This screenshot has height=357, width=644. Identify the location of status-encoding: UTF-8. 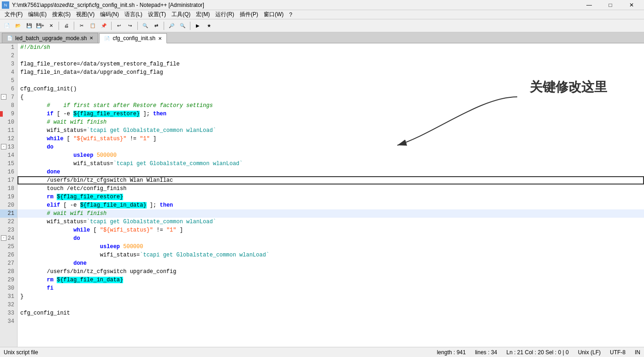
(618, 352).